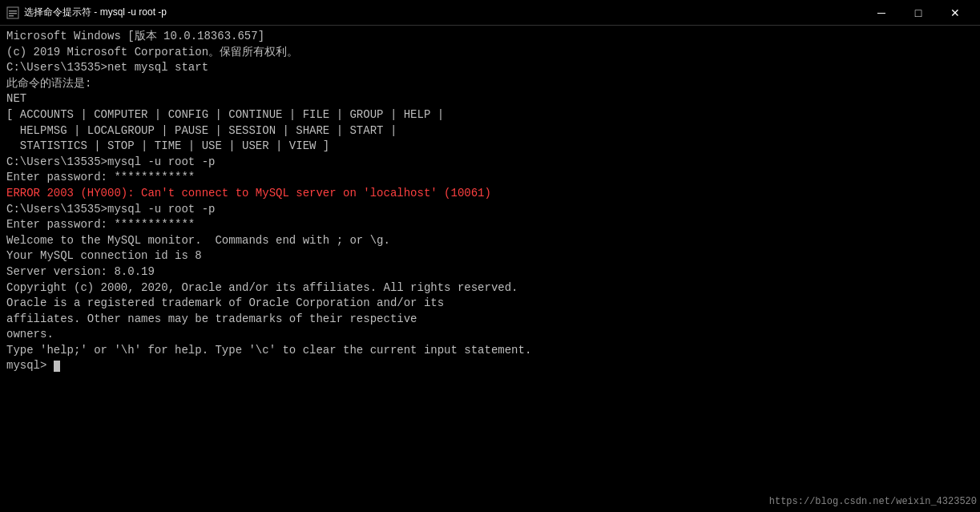 This screenshot has height=512, width=980. What do you see at coordinates (490, 68) in the screenshot?
I see `terminal-line: C:\Users\13535>net mysql start` at bounding box center [490, 68].